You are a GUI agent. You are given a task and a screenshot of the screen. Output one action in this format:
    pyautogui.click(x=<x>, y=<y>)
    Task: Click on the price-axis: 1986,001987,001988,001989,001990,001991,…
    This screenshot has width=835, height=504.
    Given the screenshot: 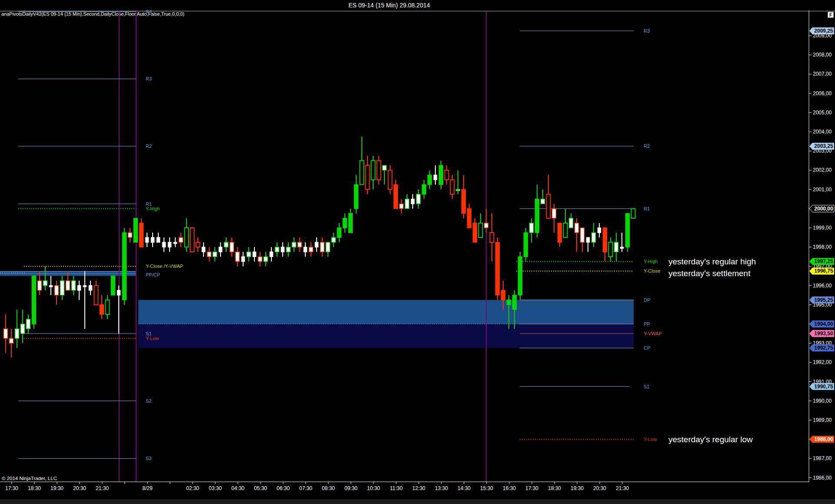 What is the action you would take?
    pyautogui.click(x=820, y=246)
    